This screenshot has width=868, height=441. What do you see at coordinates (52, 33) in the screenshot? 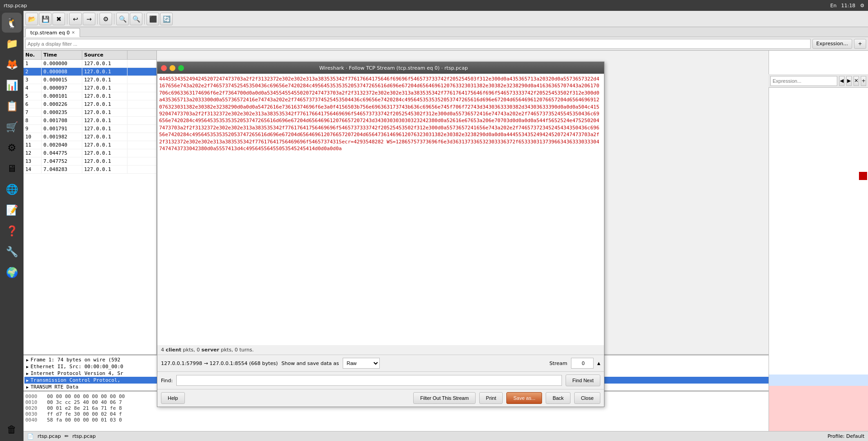
I see `tab-tcp-stream: tcp.stream eq 0 ✕` at bounding box center [52, 33].